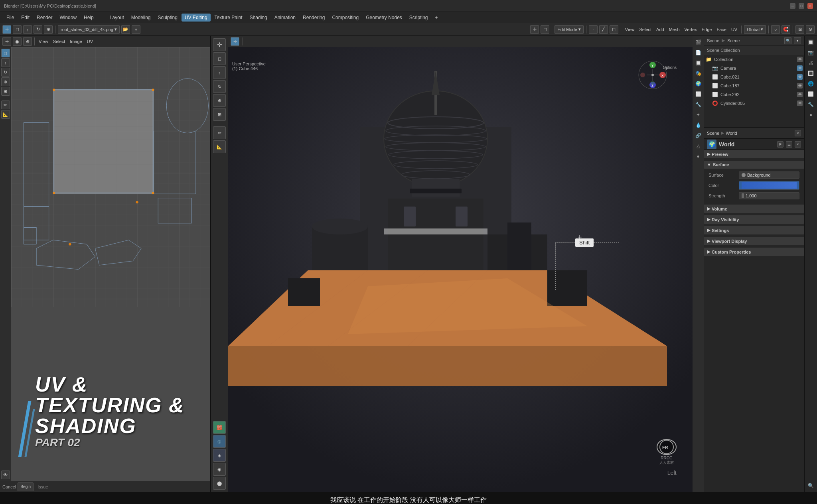 The height and width of the screenshot is (504, 817). Describe the element at coordinates (801, 6) in the screenshot. I see `window-controls: ─ □ ×` at that location.